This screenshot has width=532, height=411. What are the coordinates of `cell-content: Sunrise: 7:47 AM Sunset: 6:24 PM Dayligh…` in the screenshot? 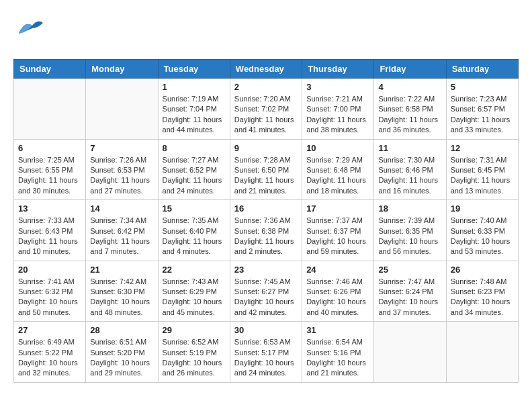 It's located at (410, 298).